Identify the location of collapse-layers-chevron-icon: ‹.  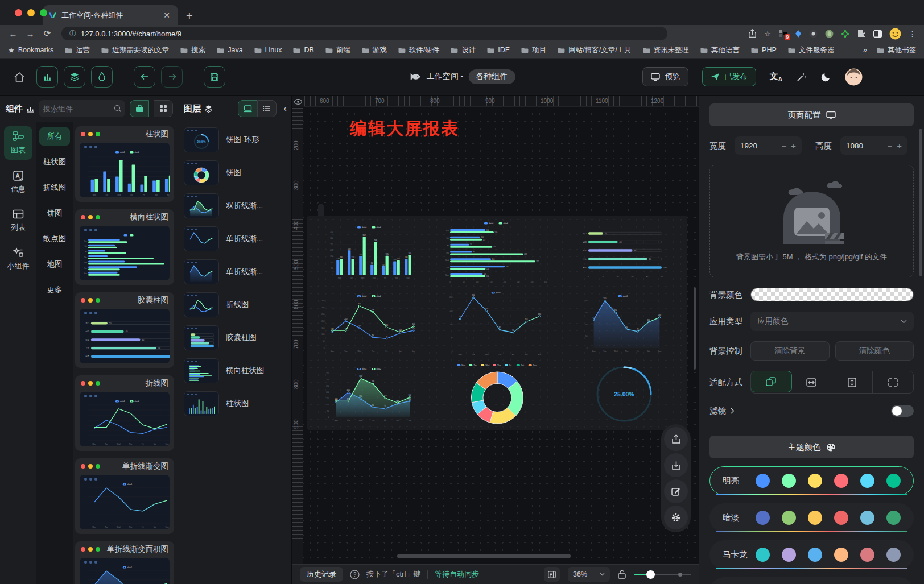
(285, 109).